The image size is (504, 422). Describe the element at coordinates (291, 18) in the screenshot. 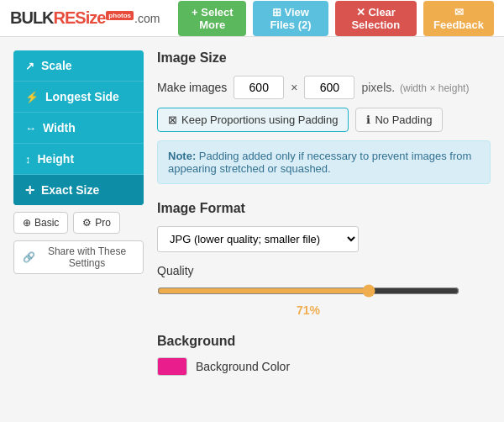

I see `view-files-button: ⊞ View Files (2)` at that location.